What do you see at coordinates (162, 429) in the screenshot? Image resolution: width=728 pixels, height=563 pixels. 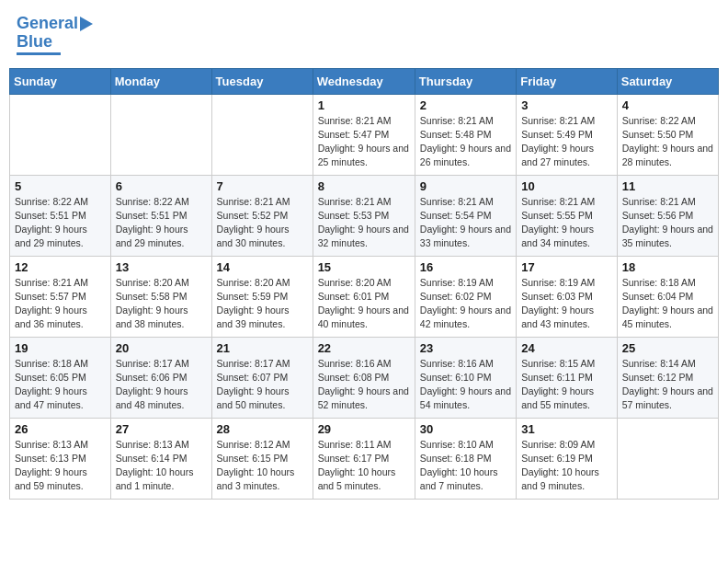 I see `day-number: 27` at bounding box center [162, 429].